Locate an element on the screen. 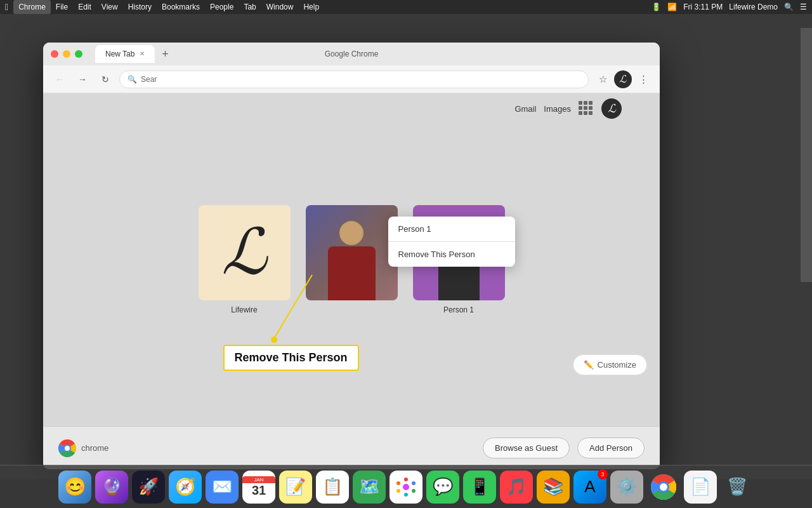  menu-history: History is located at coordinates (140, 7).